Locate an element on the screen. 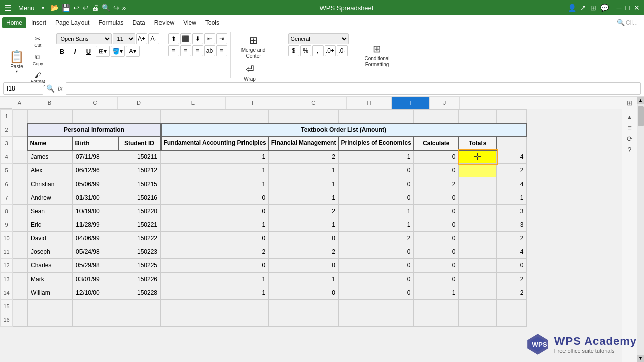 The width and height of the screenshot is (644, 362). search-icon: 🔍 is located at coordinates (621, 22).